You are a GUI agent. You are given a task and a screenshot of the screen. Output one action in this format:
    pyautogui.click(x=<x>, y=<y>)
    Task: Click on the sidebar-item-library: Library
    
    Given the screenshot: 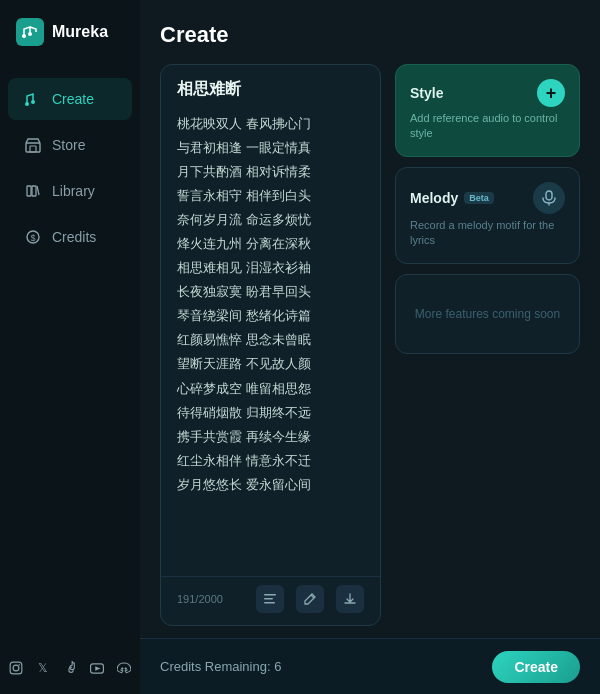 What is the action you would take?
    pyautogui.click(x=70, y=191)
    